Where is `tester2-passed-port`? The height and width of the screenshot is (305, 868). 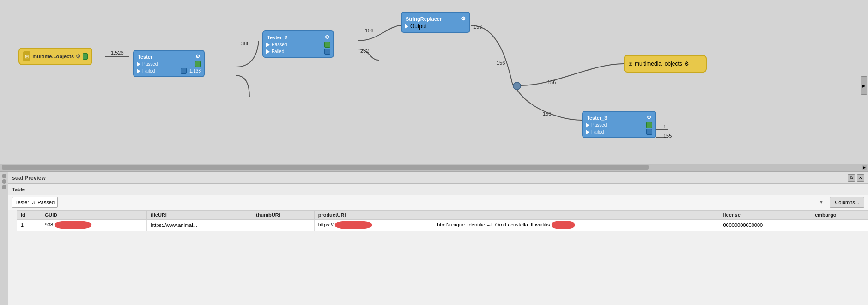
tester2-passed-port is located at coordinates (327, 44).